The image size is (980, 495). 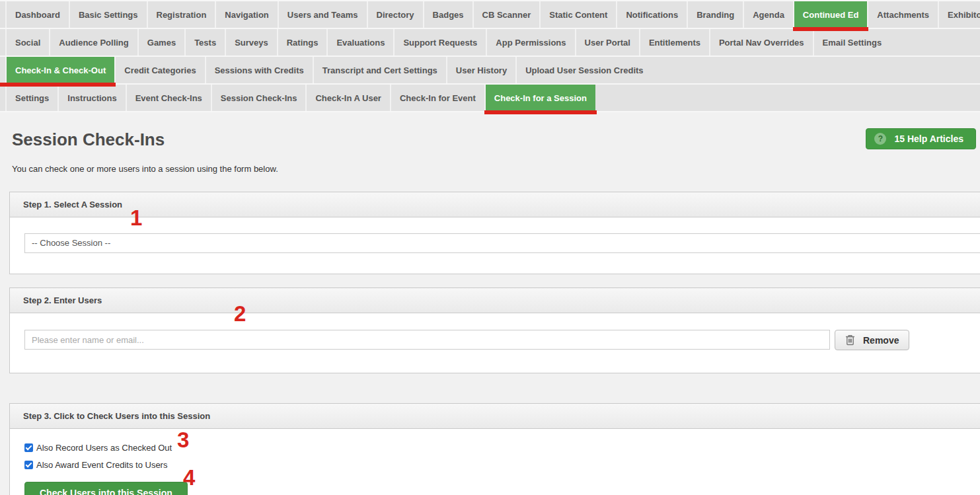 I want to click on nav-tab: Instructions, so click(x=91, y=98).